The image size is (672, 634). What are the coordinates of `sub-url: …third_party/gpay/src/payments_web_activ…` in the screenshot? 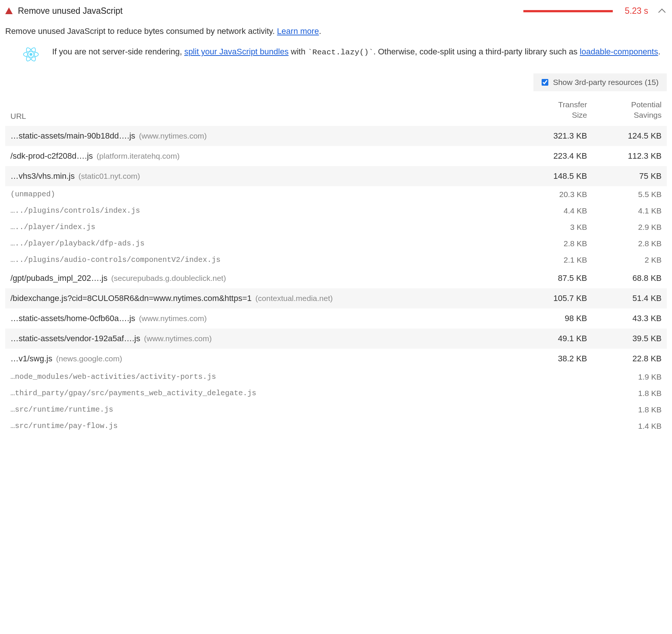 It's located at (261, 393).